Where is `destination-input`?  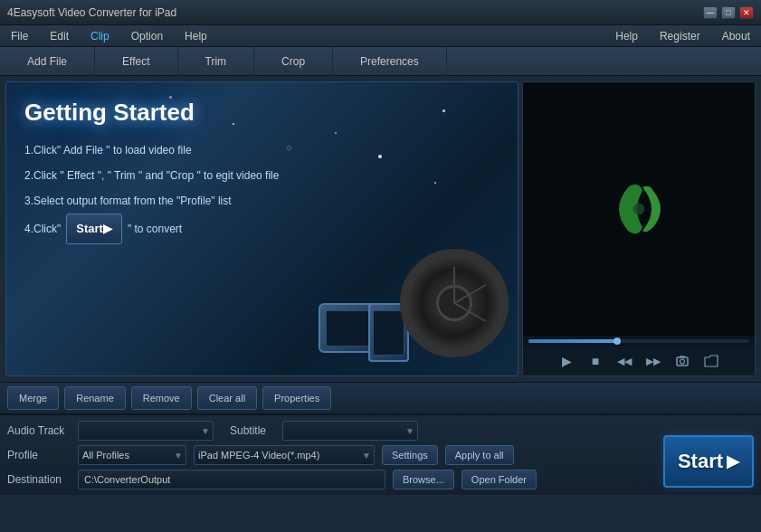
destination-input is located at coordinates (232, 480).